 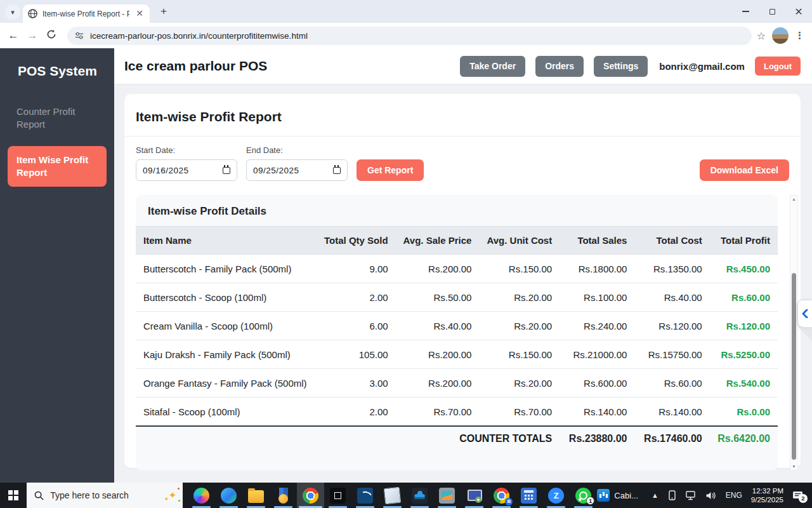 I want to click on taskbar-app-calculator, so click(x=529, y=495).